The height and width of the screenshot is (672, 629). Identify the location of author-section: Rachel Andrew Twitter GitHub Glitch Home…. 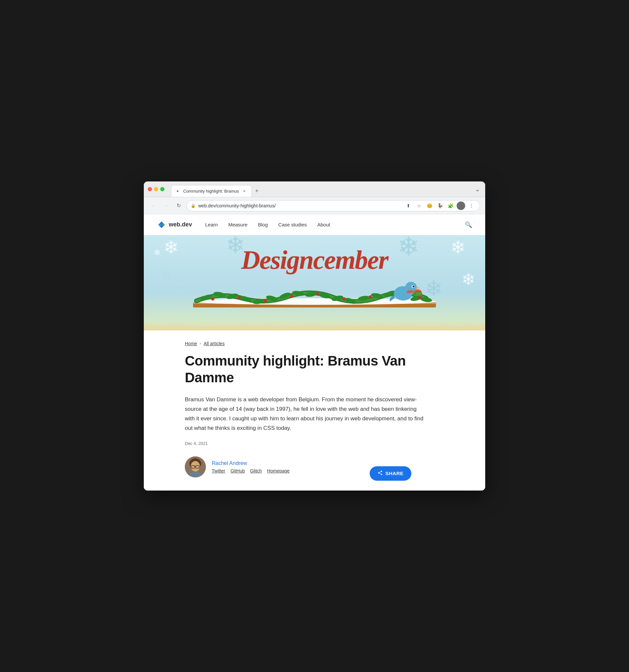
(237, 467).